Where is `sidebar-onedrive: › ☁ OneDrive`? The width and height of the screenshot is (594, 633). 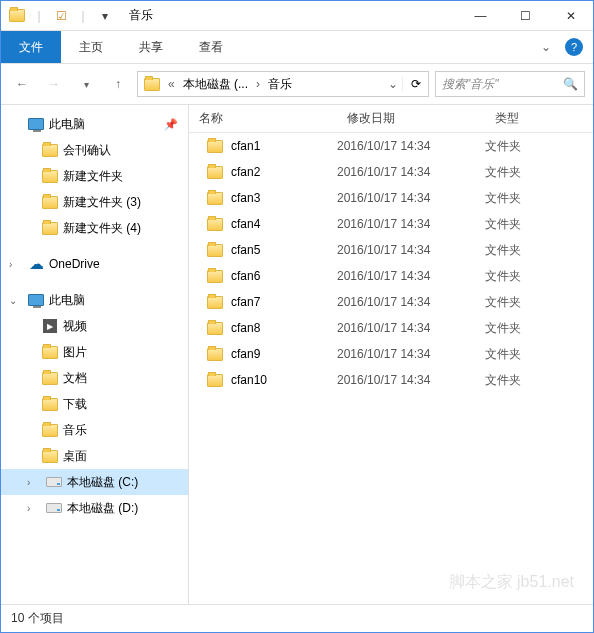 sidebar-onedrive: › ☁ OneDrive is located at coordinates (94, 264).